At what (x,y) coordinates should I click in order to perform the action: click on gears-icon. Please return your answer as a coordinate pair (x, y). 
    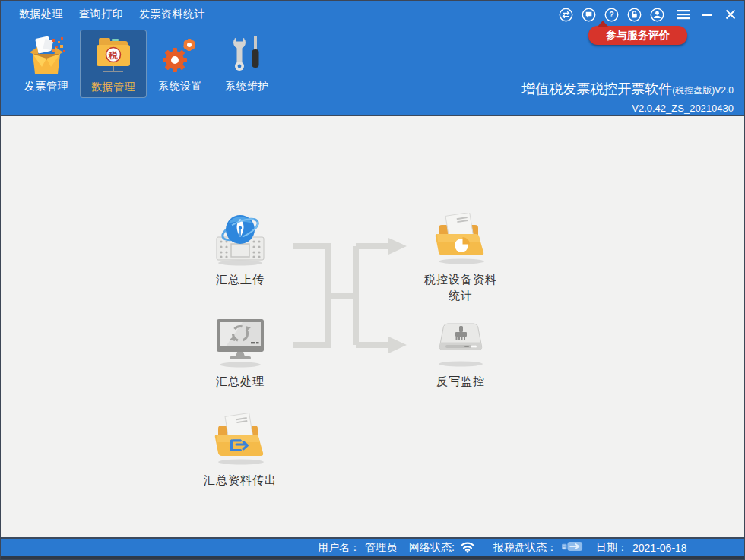
    Looking at the image, I should click on (180, 55).